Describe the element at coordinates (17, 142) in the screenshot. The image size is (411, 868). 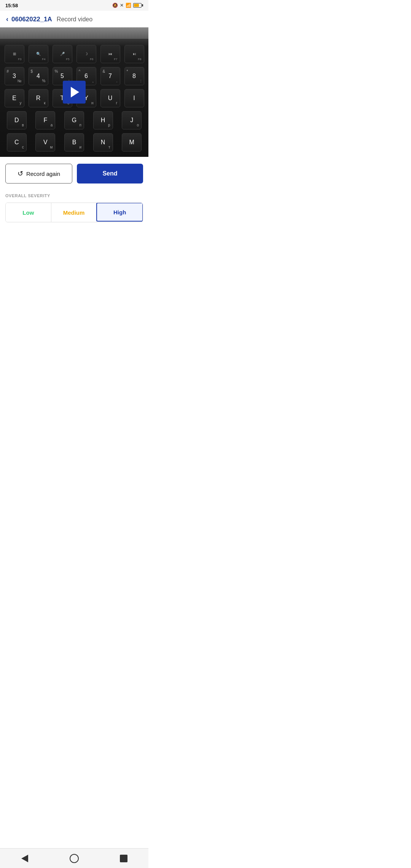
I see `key-c: C с` at that location.